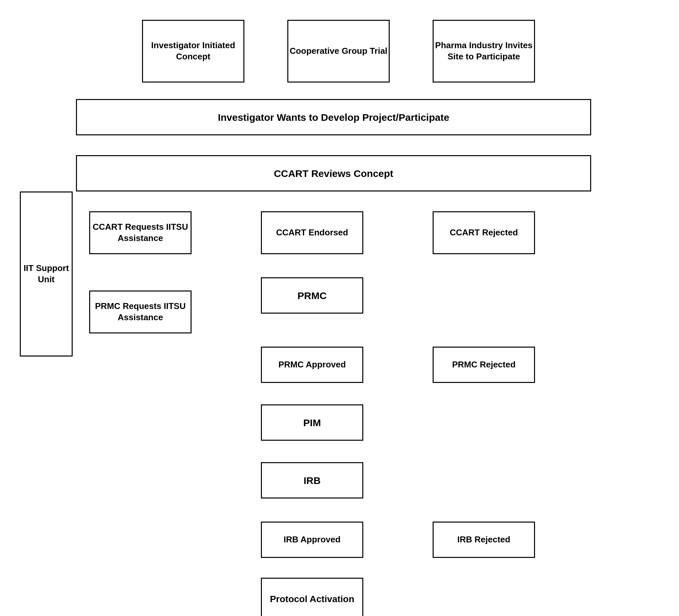 Image resolution: width=679 pixels, height=616 pixels. I want to click on protocol-activation-box: Protocol Activation, so click(312, 597).